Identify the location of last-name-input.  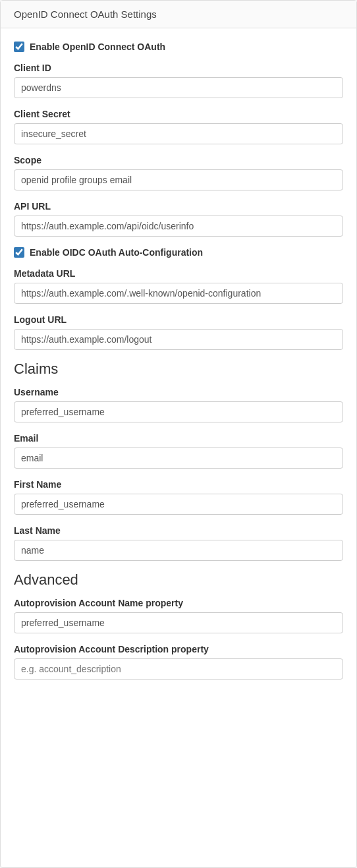
(178, 550).